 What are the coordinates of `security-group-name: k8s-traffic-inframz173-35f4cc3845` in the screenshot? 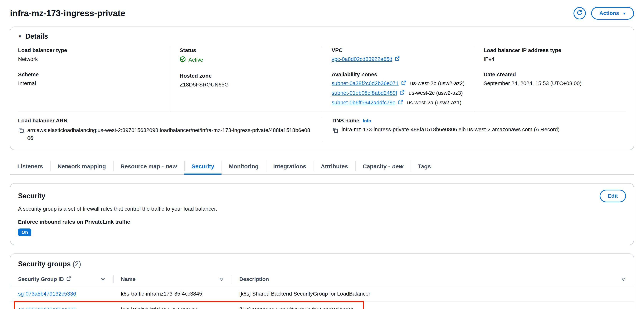 It's located at (172, 294).